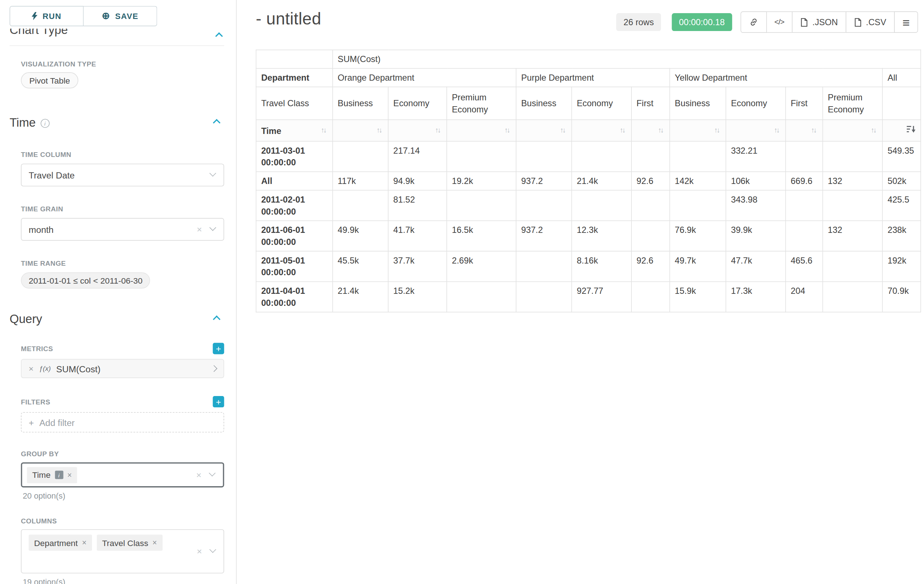 The image size is (924, 584). Describe the element at coordinates (26, 319) in the screenshot. I see `query-section-title: Query` at that location.